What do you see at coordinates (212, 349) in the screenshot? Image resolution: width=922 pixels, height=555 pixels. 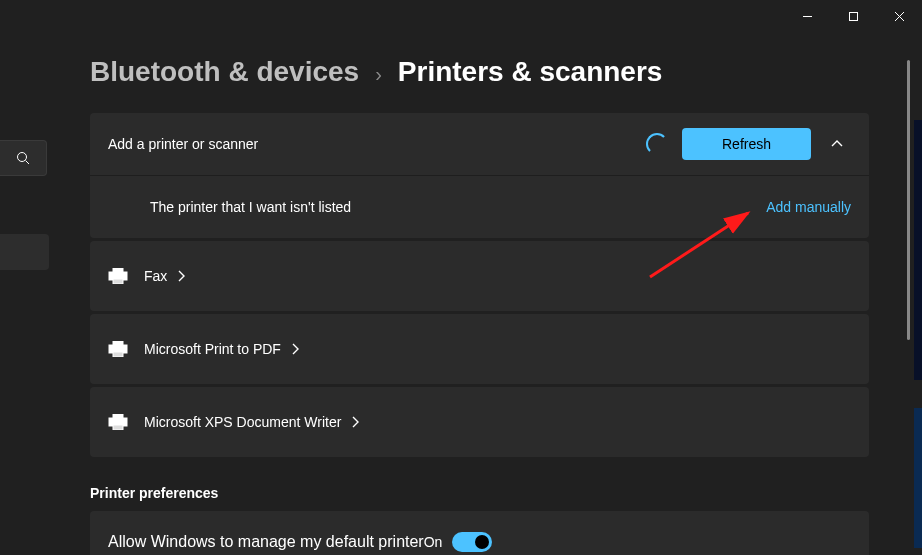 I see `printer-name: Microsoft Print to PDF` at bounding box center [212, 349].